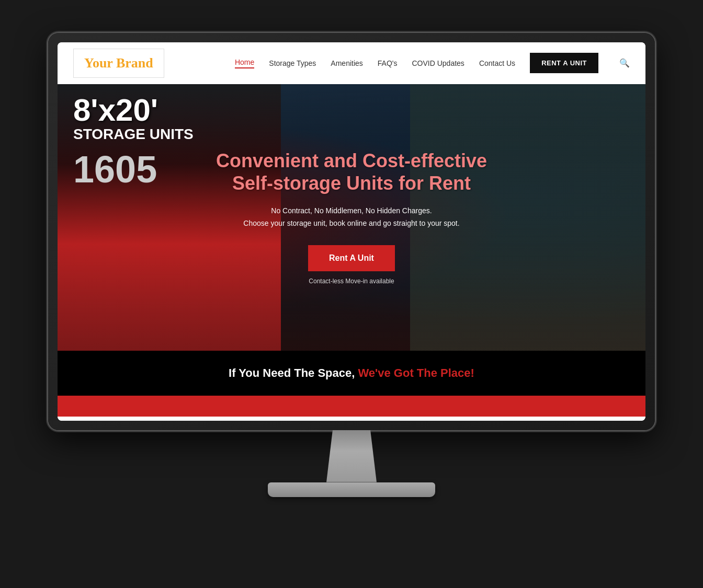 The image size is (703, 588). What do you see at coordinates (352, 63) in the screenshot?
I see `header: Your Brand Home Storage Types Amenities …` at bounding box center [352, 63].